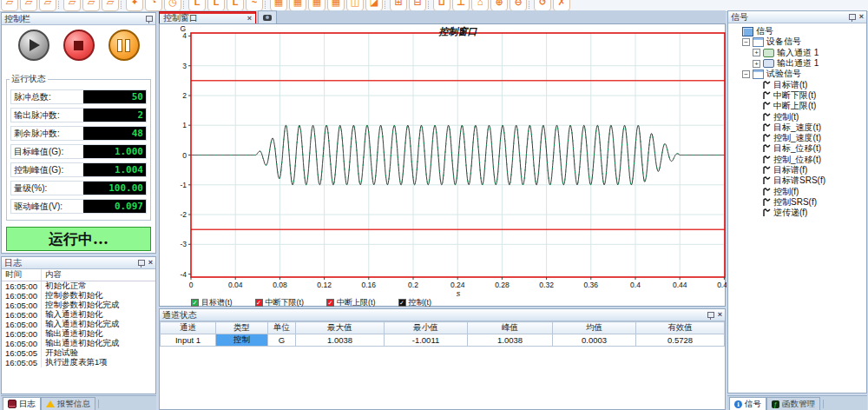 This screenshot has width=868, height=410. Describe the element at coordinates (799, 191) in the screenshot. I see `tree-item: 控制(f)` at that location.